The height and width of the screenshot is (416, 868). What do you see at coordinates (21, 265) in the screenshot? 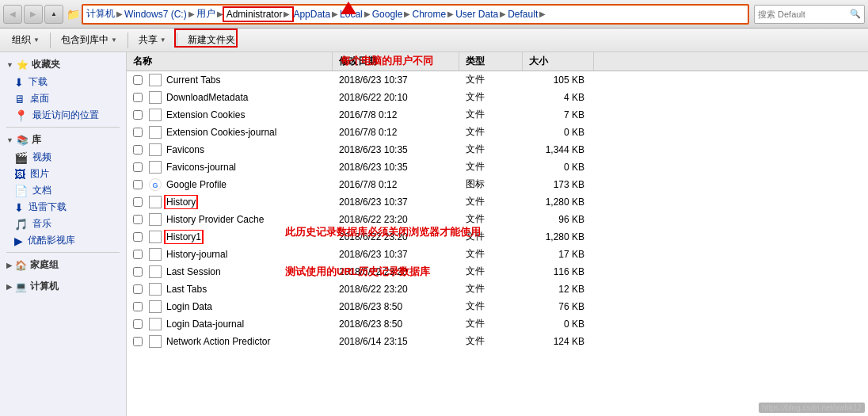
I see `homegroup-icon: 🏠` at bounding box center [21, 265].